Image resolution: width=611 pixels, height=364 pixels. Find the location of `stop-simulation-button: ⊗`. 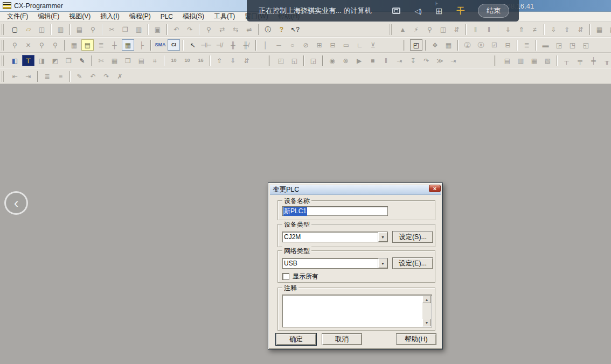

stop-simulation-button: ⊗ is located at coordinates (346, 60).